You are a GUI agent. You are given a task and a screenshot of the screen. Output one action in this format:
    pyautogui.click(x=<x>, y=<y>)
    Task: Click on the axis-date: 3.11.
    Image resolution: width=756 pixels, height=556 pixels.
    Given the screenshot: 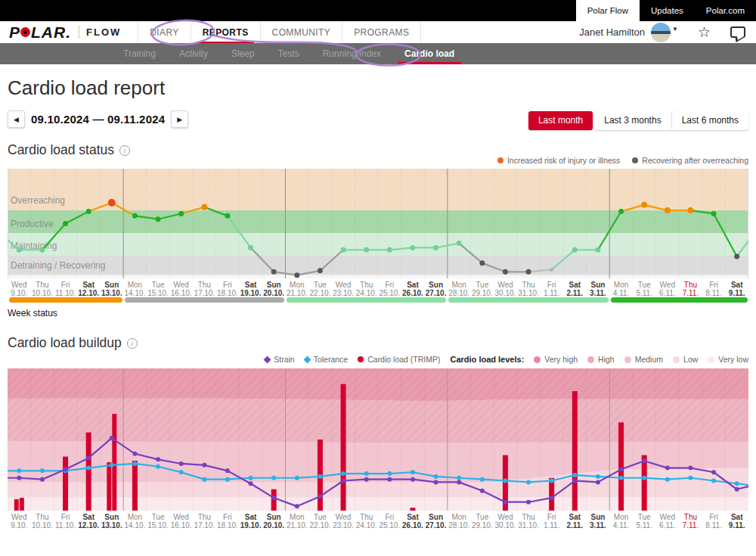 What is the action you would take?
    pyautogui.click(x=599, y=294)
    